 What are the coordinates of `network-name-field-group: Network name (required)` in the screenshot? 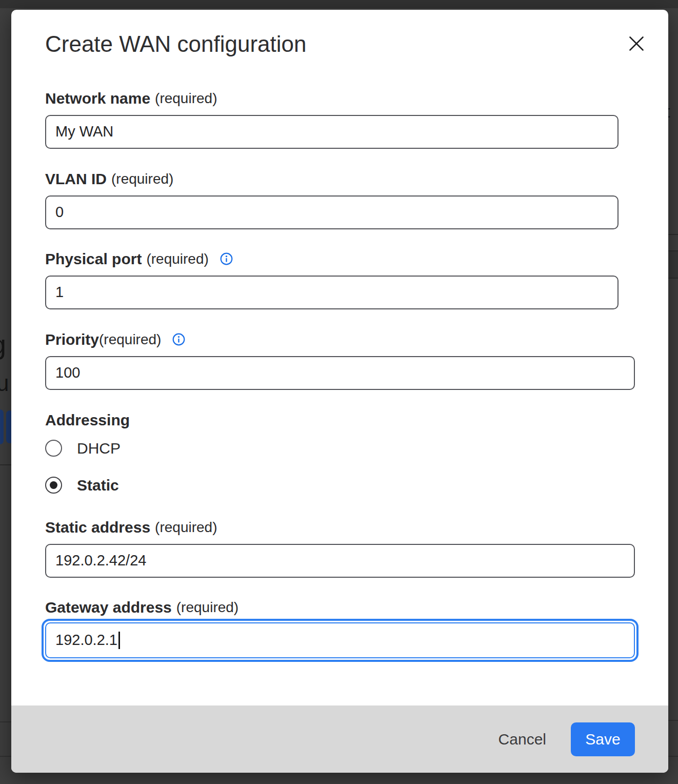 It's located at (340, 119).